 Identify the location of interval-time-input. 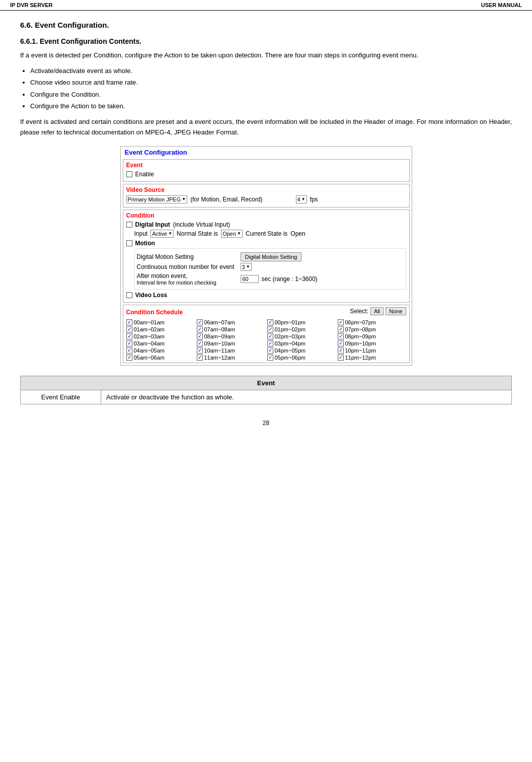
(250, 279).